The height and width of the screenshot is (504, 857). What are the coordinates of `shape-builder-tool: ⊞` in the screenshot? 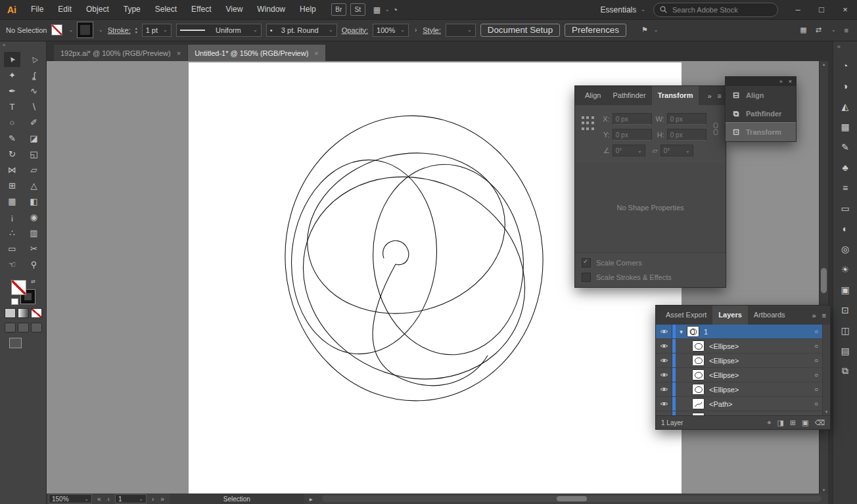 It's located at (12, 185).